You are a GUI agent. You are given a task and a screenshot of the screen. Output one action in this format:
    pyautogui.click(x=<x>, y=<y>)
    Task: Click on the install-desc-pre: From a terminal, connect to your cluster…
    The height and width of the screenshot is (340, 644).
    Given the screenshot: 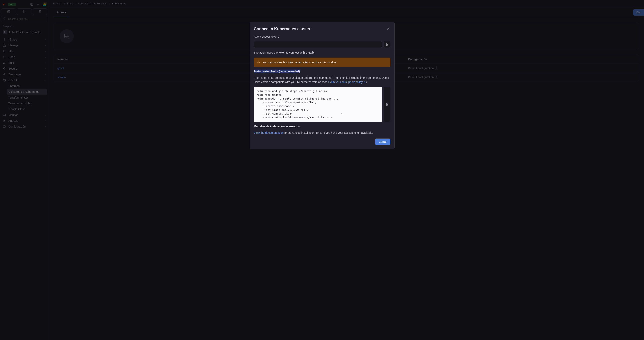 What is the action you would take?
    pyautogui.click(x=322, y=80)
    